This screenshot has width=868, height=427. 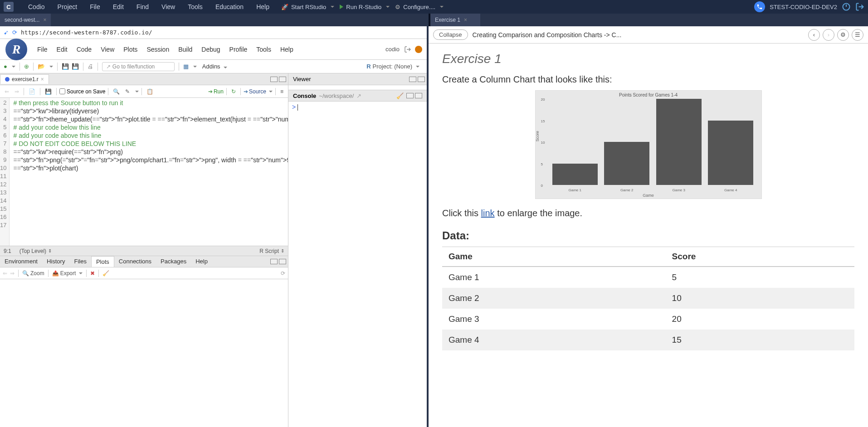 I want to click on file-tab: exercise1.r ×, so click(x=24, y=79).